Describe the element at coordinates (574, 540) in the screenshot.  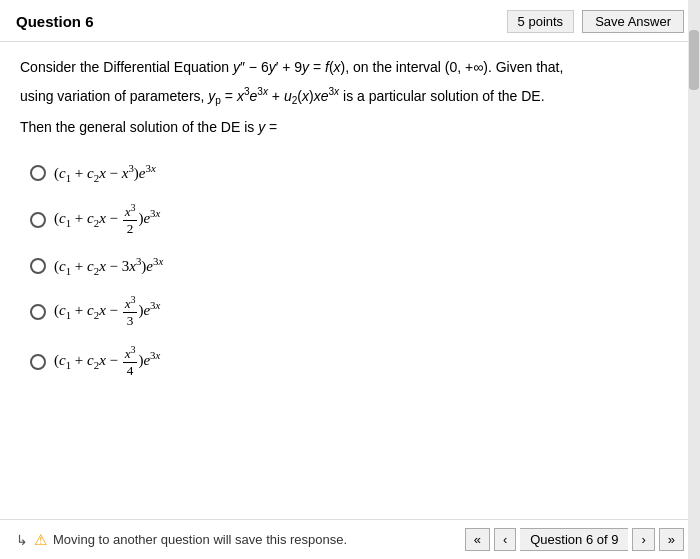
I see `footer-right: « ‹ Question 6 of 9 › »` at that location.